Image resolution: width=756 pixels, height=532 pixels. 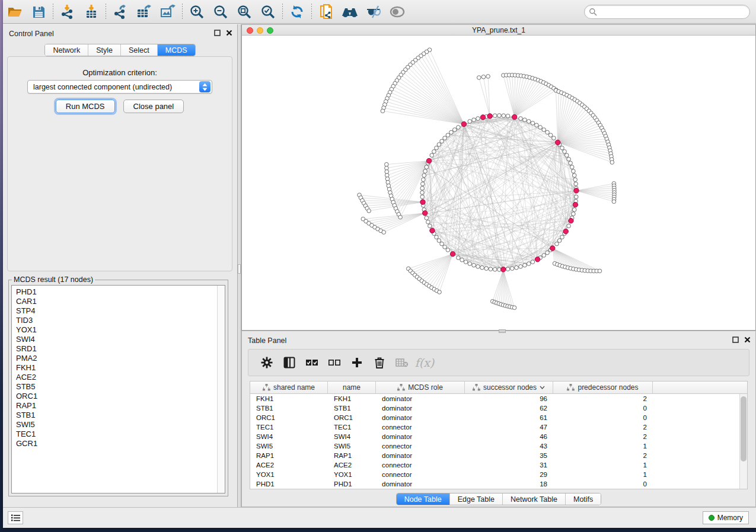 I want to click on table-settings-icon, so click(x=267, y=363).